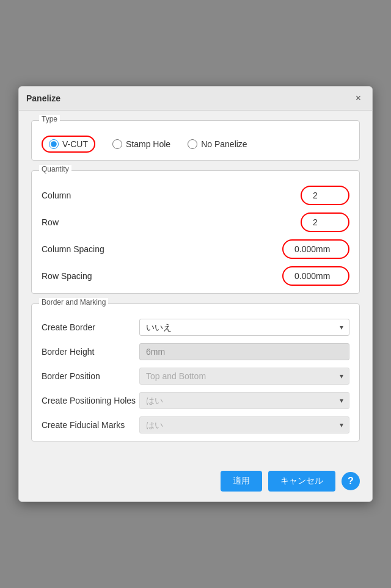  Describe the element at coordinates (244, 249) in the screenshot. I see `col-spacing-input-wrap` at that location.